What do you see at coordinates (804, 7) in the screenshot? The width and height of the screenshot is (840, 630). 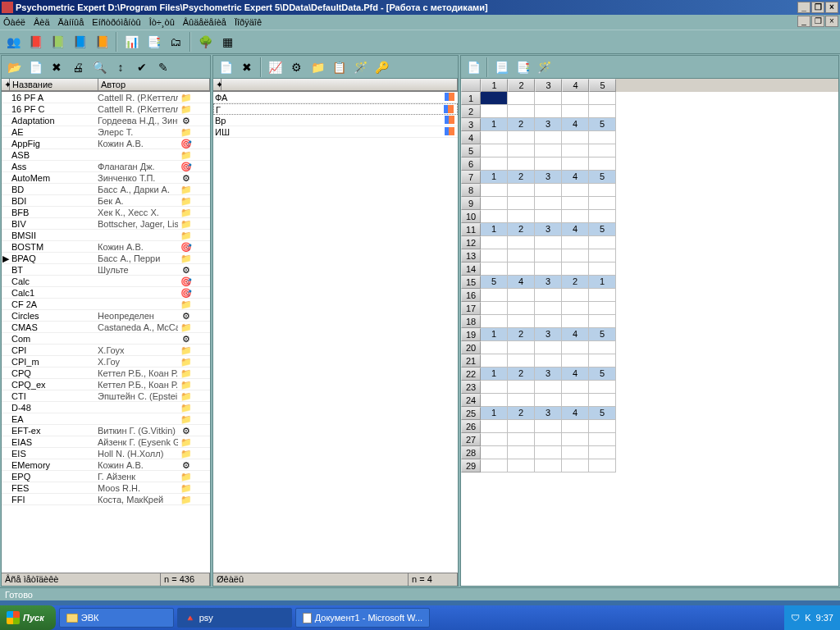 I see `minimize-button: _` at bounding box center [804, 7].